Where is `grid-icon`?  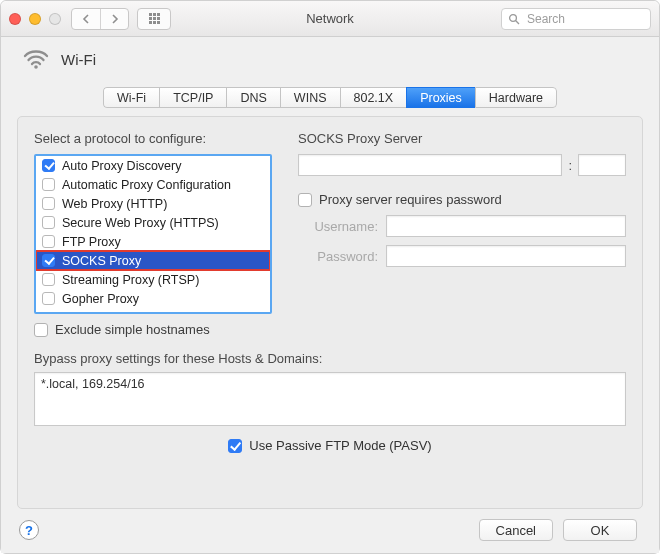
grid-icon is located at coordinates (154, 18).